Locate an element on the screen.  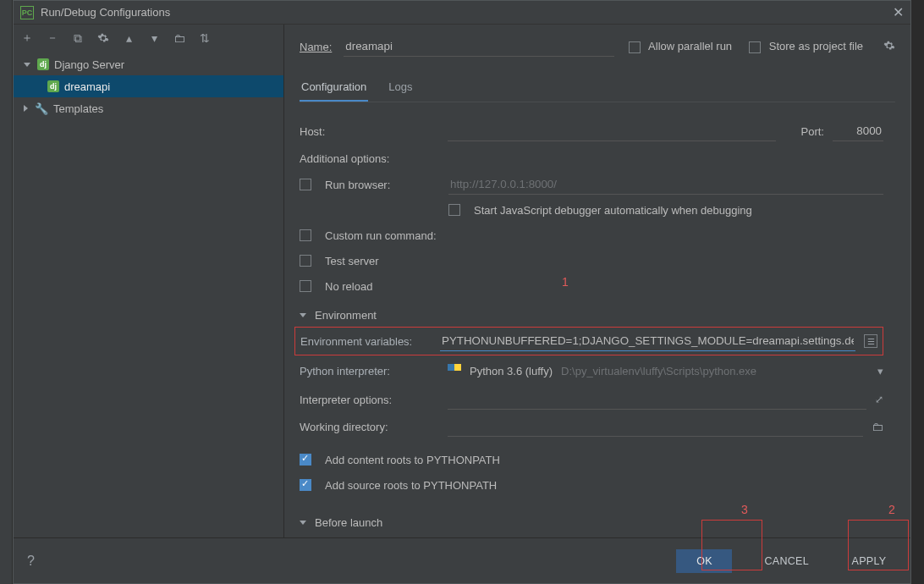
test-server-label: Test server is located at coordinates (352, 261).